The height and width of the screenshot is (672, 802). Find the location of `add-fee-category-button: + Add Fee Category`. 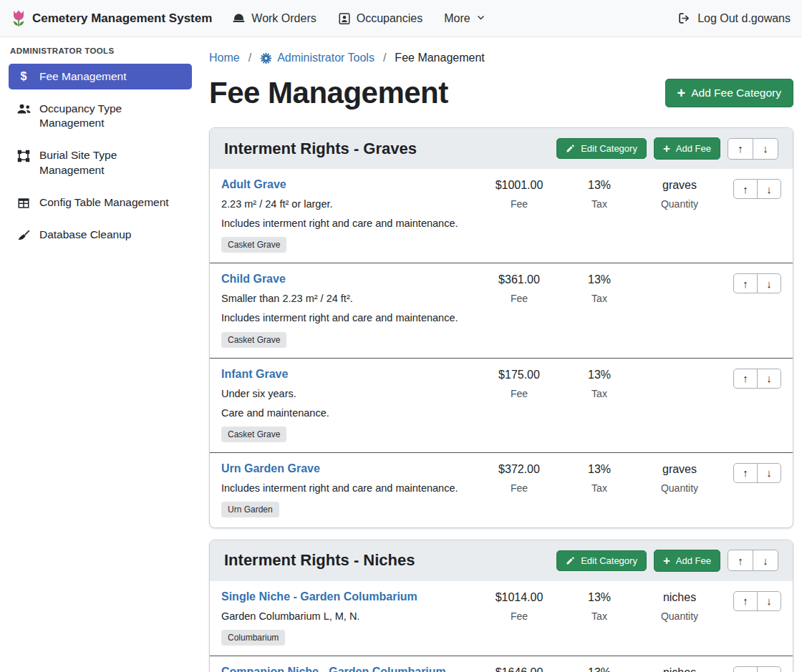

add-fee-category-button: + Add Fee Category is located at coordinates (729, 93).